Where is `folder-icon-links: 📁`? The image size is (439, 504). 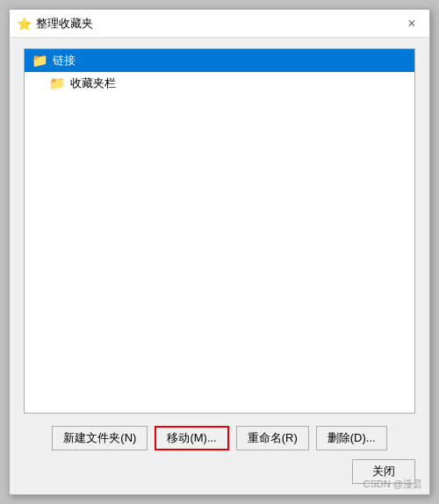 folder-icon-links: 📁 is located at coordinates (40, 61).